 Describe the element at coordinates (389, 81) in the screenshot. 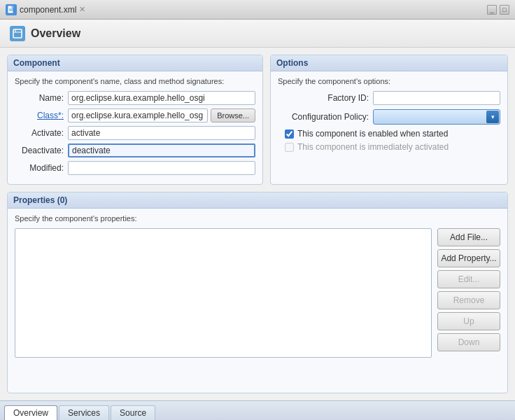

I see `options-description: Specify the component's options:` at that location.